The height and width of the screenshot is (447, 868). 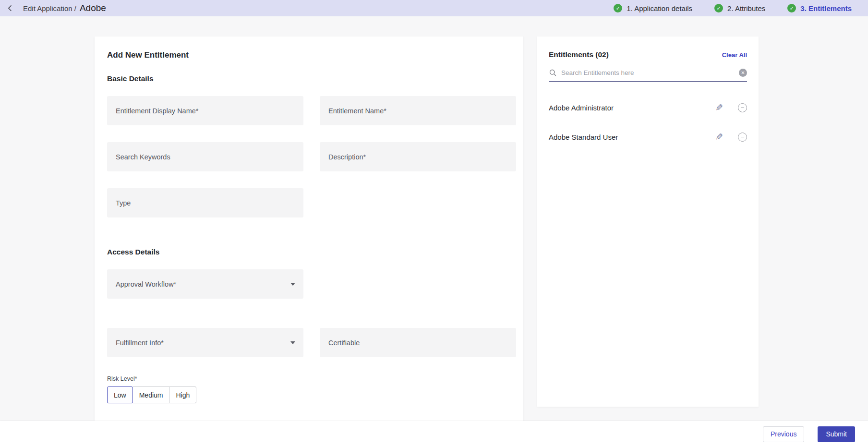 What do you see at coordinates (120, 395) in the screenshot?
I see `risk-option-low: Low` at bounding box center [120, 395].